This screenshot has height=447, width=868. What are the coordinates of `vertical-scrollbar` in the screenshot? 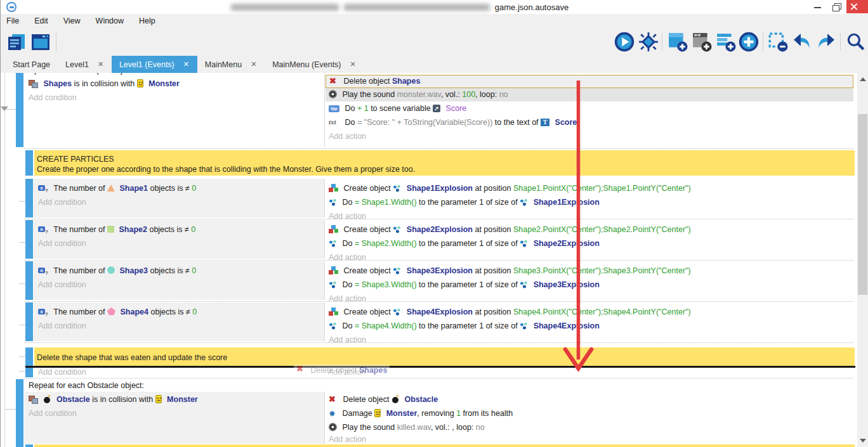 It's located at (863, 260).